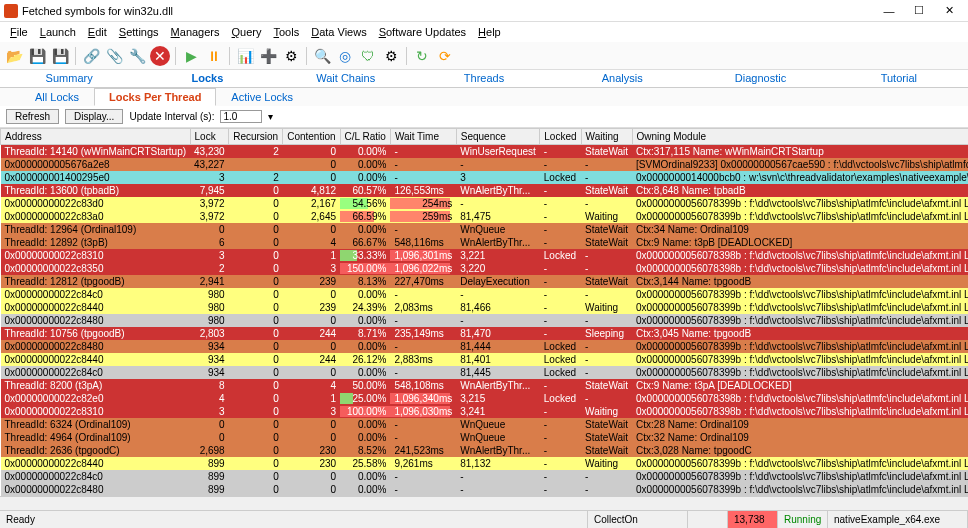 This screenshot has width=968, height=528. Describe the element at coordinates (919, 11) in the screenshot. I see `maximize-button: ☐` at that location.